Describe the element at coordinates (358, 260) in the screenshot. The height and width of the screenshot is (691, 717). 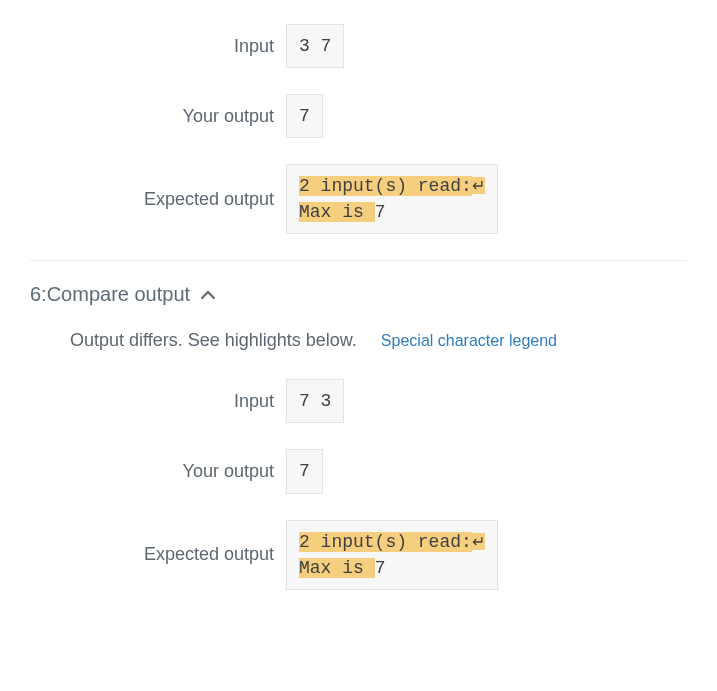
I see `section-divider` at that location.